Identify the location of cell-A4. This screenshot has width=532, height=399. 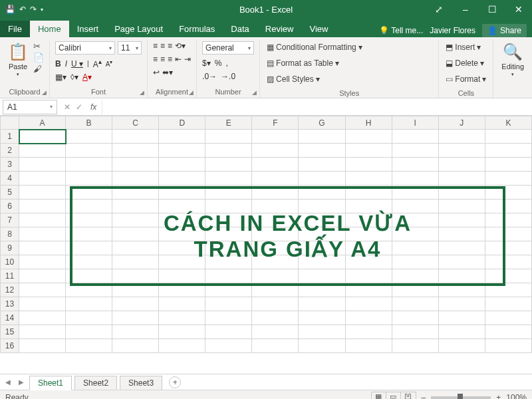
(43, 178).